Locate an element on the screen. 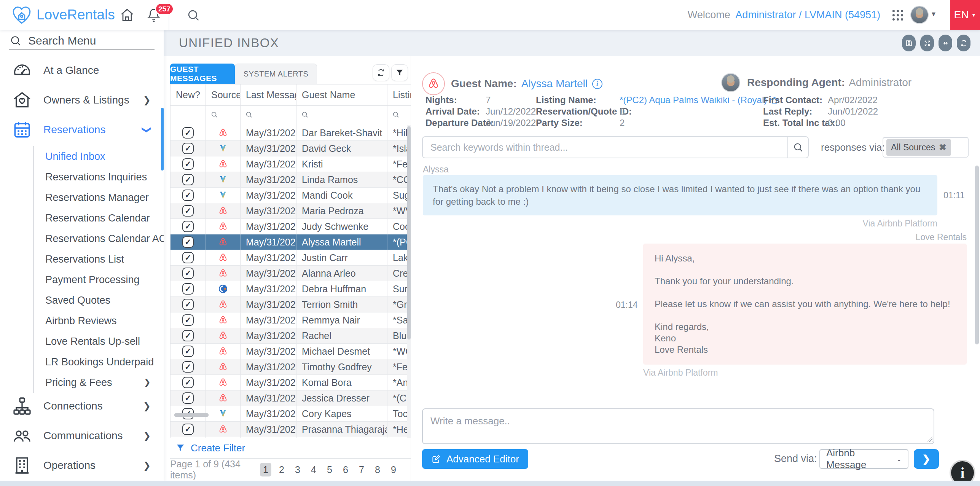 This screenshot has height=486, width=980. sidebar-subitem-reservations-calendar: Reservations Calendar is located at coordinates (104, 218).